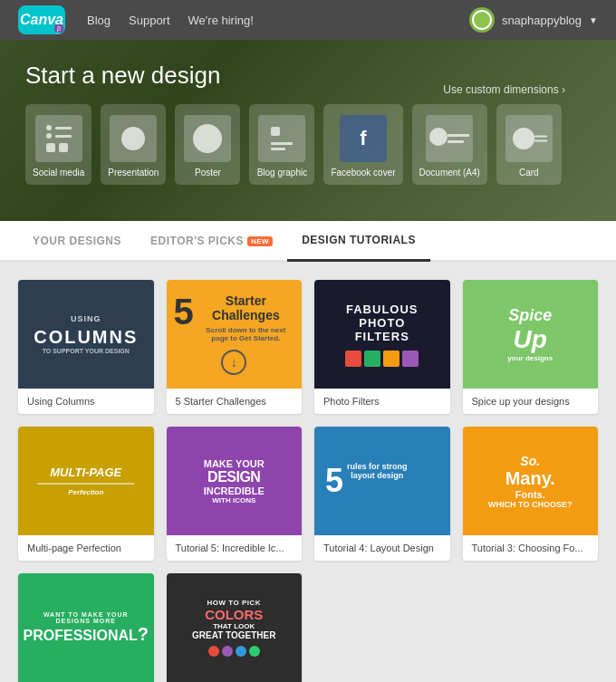  What do you see at coordinates (382, 334) in the screenshot?
I see `tutorial-thumb-filters: FABULOUS PHOTO FILTERS` at bounding box center [382, 334].